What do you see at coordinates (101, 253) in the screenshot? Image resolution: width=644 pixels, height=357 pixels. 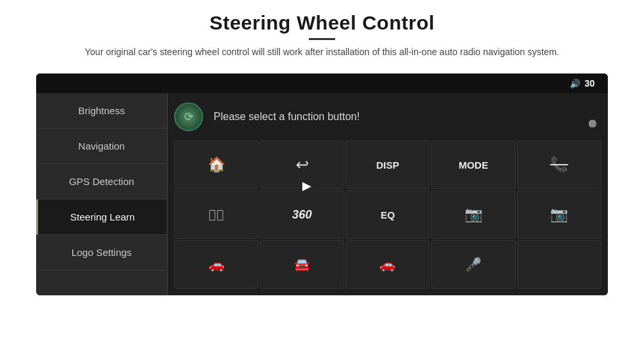 I see `menu-item-logo: Logo Settings` at bounding box center [101, 253].